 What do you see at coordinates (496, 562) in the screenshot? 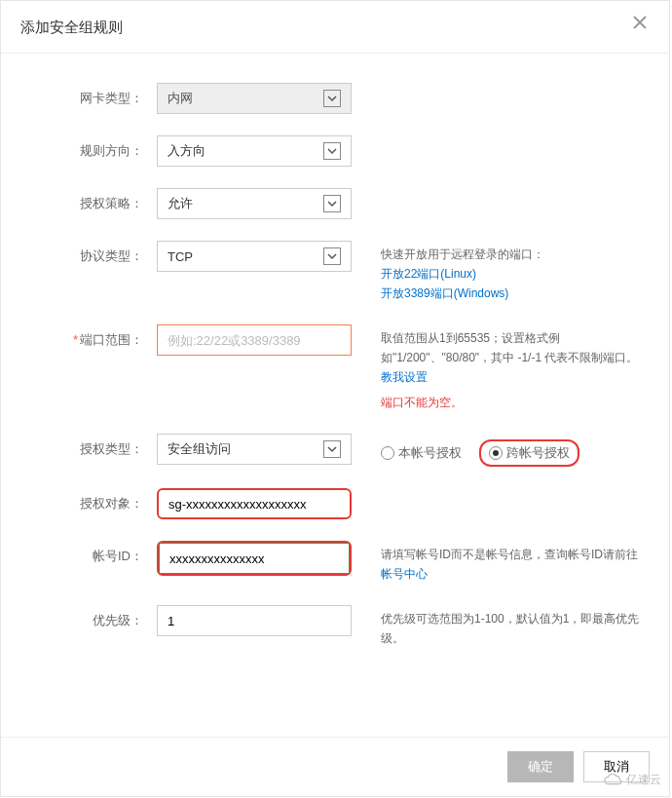
I see `help-account-id: 请填写帐号ID而不是帐号信息，查询帐号ID请前往 帐号中心` at bounding box center [496, 562].